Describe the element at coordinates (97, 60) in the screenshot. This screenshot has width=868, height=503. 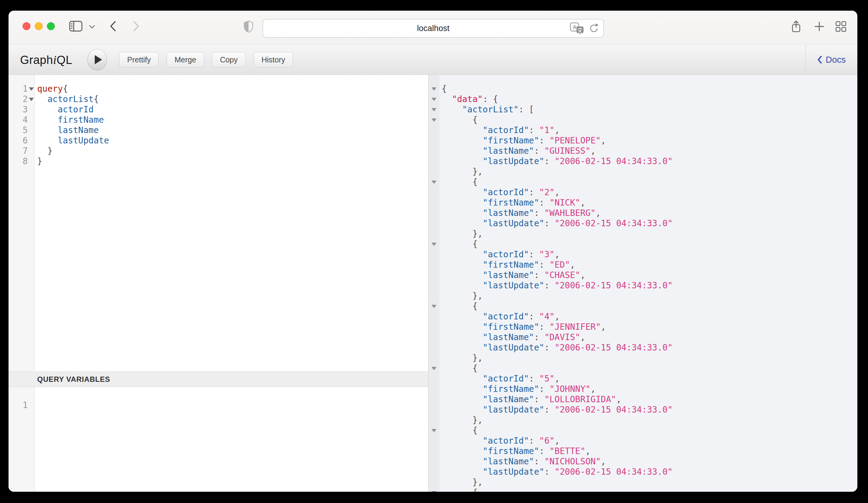
I see `execute-button` at that location.